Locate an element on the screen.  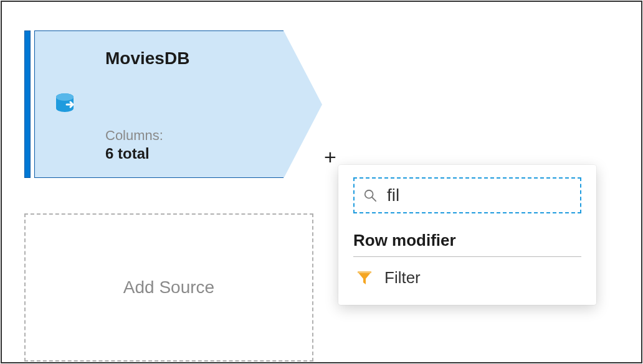
source-node-icon-column is located at coordinates (65, 105).